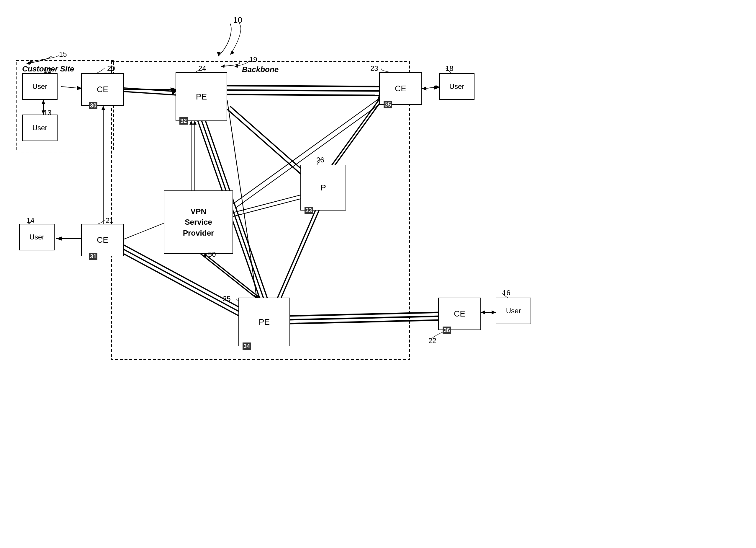 This screenshot has width=756, height=548. I want to click on node-ce-bot: CE, so click(460, 314).